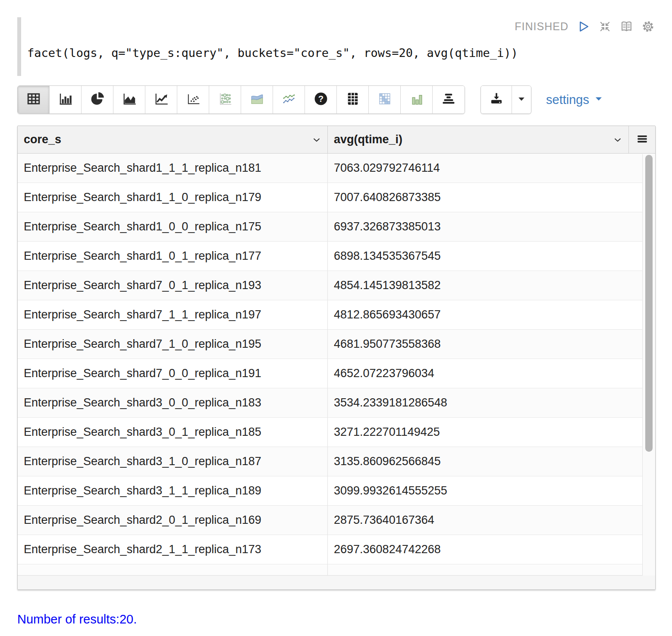 The image size is (672, 636). Describe the element at coordinates (485, 344) in the screenshot. I see `cell-avg-qtime: 4681.950773558368` at that location.